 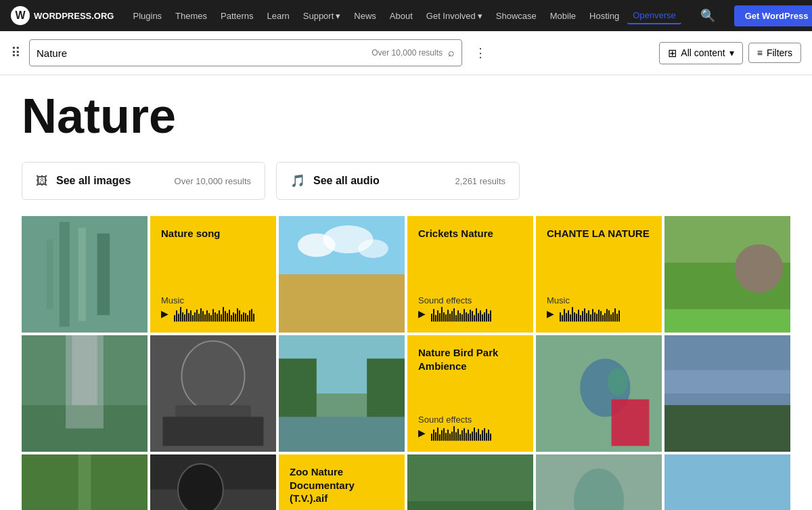 What do you see at coordinates (455, 16) in the screenshot?
I see `nav-get-involved: Get Involved ▾` at bounding box center [455, 16].